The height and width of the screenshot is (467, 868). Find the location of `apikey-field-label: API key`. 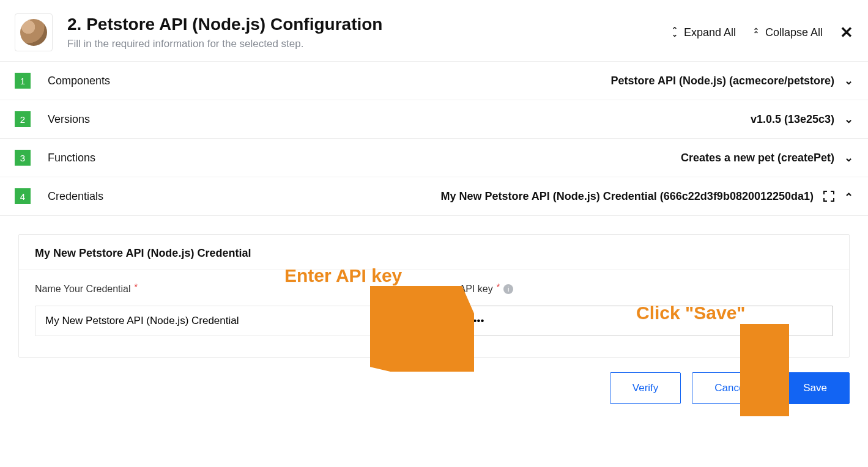

apikey-field-label: API key is located at coordinates (476, 289).